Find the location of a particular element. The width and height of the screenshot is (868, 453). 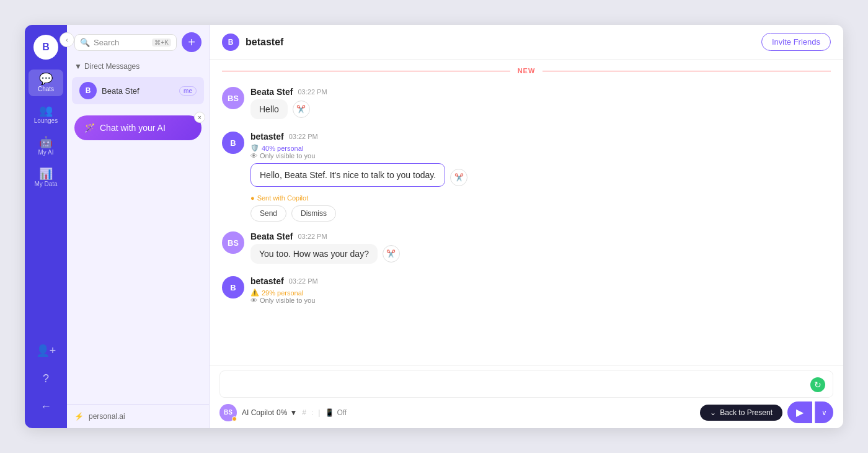

warn-score-badge: ⚠️ 29% personal is located at coordinates (541, 293).